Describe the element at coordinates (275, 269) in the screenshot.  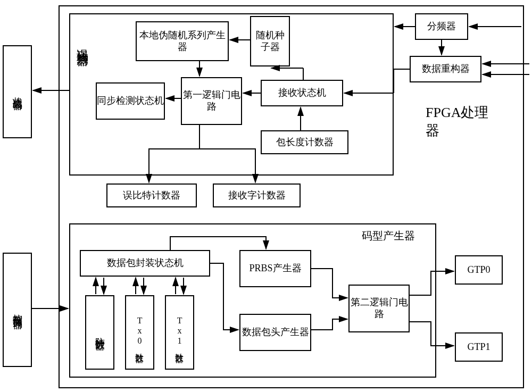
I see `prbs-gen-label: PRBS产生器` at that location.